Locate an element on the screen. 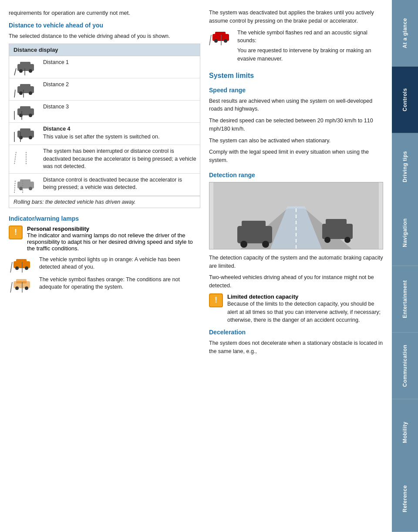 This screenshot has width=418, height=532. personal-responsibility-text: Personal responsibility The indicator an… is located at coordinates (114, 239).